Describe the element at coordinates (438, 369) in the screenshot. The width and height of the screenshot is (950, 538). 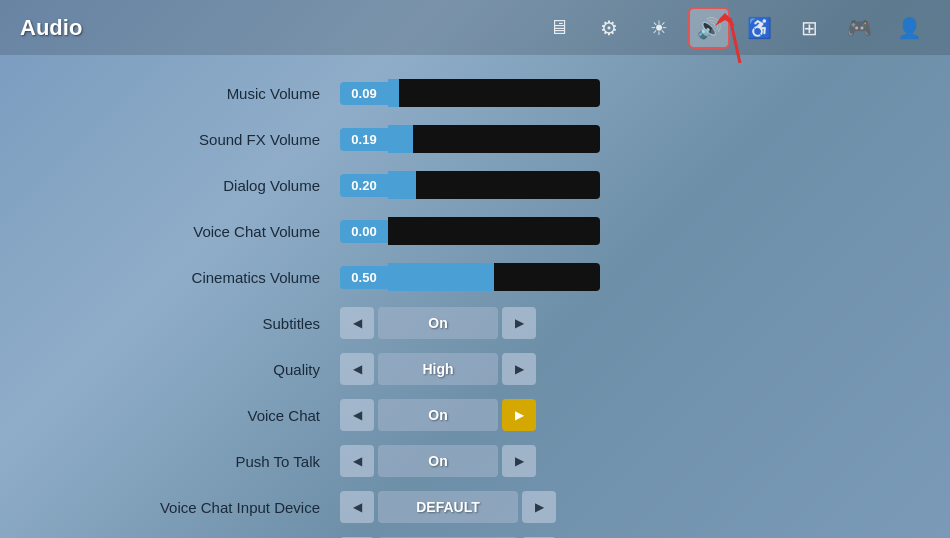
I see `quality-value: High` at that location.